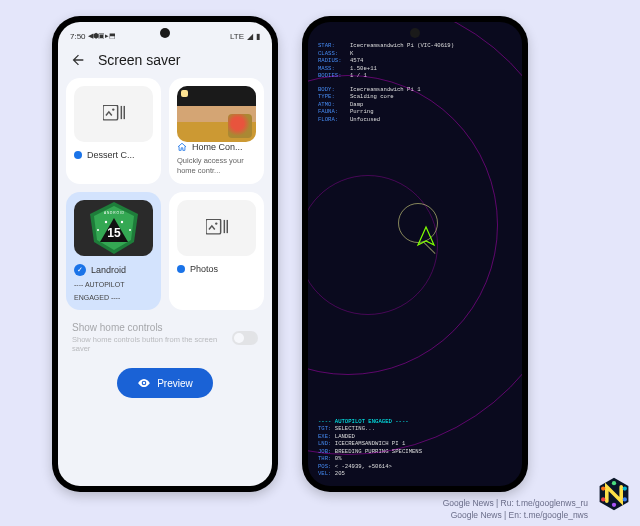 This screenshot has height=526, width=640. I want to click on preview-label: Preview, so click(175, 384).